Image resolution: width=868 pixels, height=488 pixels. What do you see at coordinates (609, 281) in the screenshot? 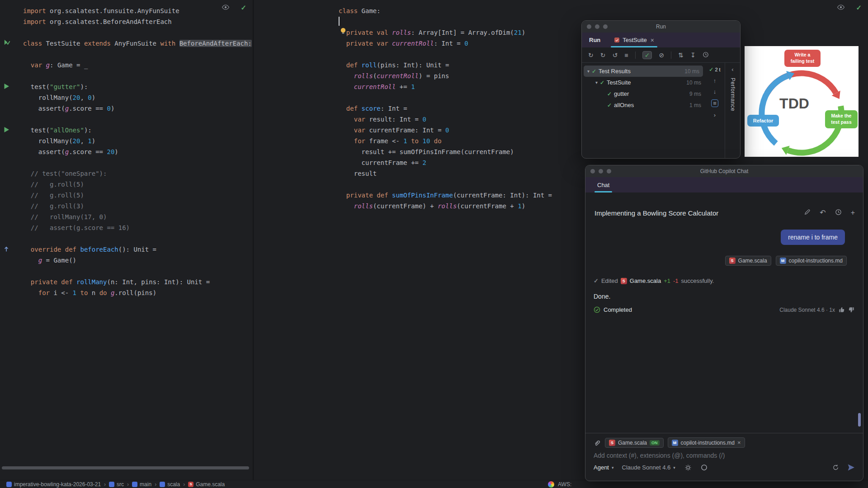
I see `edited-label: Edited` at bounding box center [609, 281].